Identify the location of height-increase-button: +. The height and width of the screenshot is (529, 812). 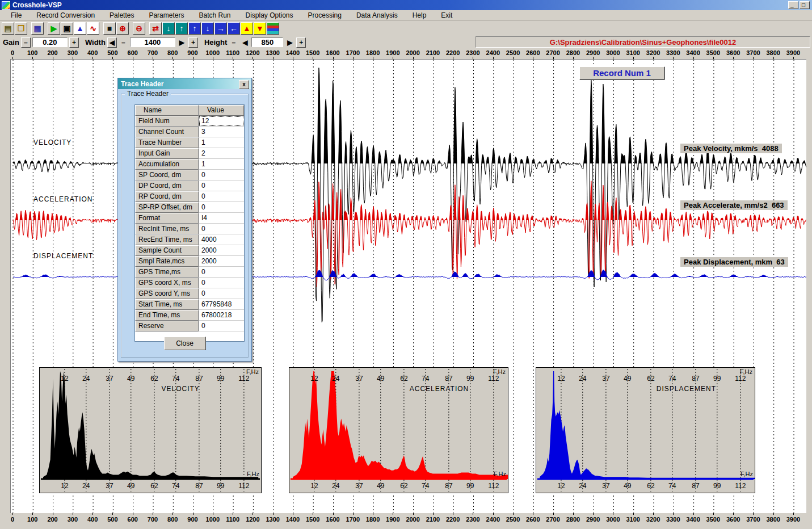
(301, 43).